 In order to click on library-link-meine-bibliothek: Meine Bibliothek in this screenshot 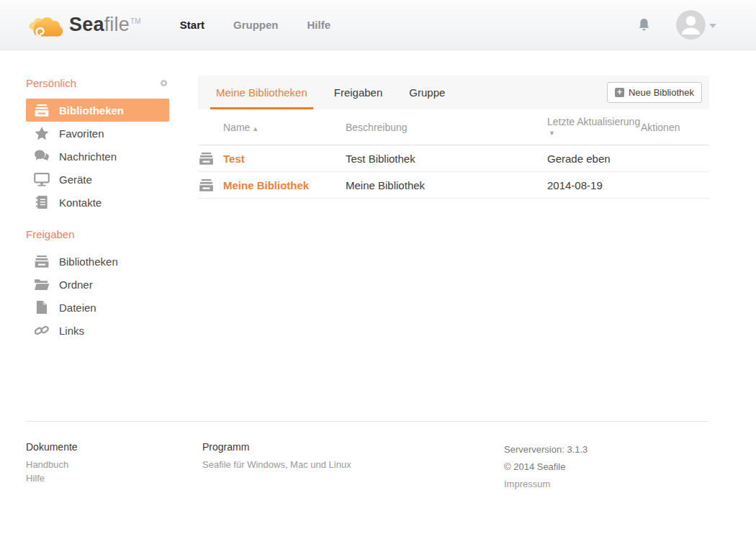, I will do `click(284, 186)`.